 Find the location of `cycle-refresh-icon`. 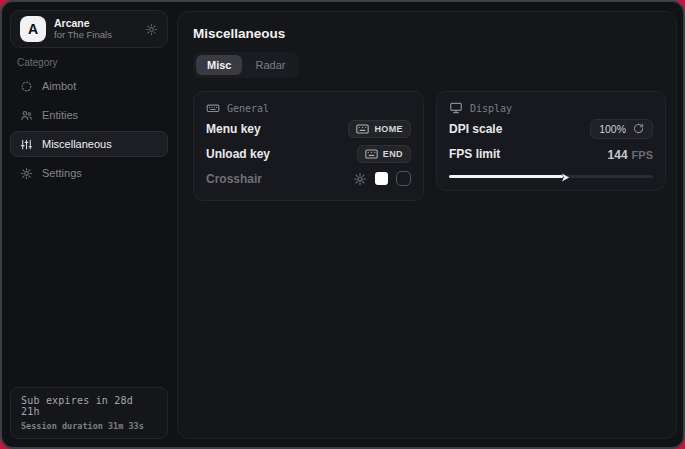

cycle-refresh-icon is located at coordinates (638, 128).